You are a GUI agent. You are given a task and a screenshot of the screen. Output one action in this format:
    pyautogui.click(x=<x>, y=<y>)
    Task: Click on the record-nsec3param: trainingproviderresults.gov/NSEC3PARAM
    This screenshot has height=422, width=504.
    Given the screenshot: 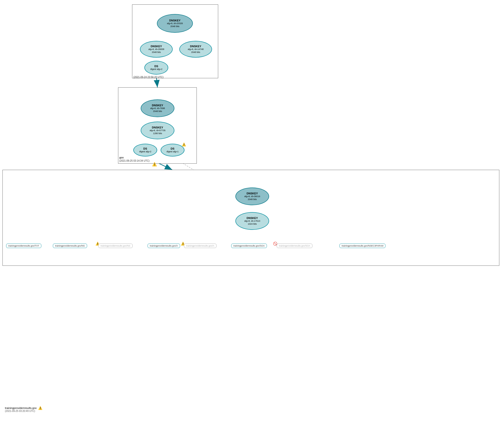 What is the action you would take?
    pyautogui.click(x=363, y=246)
    